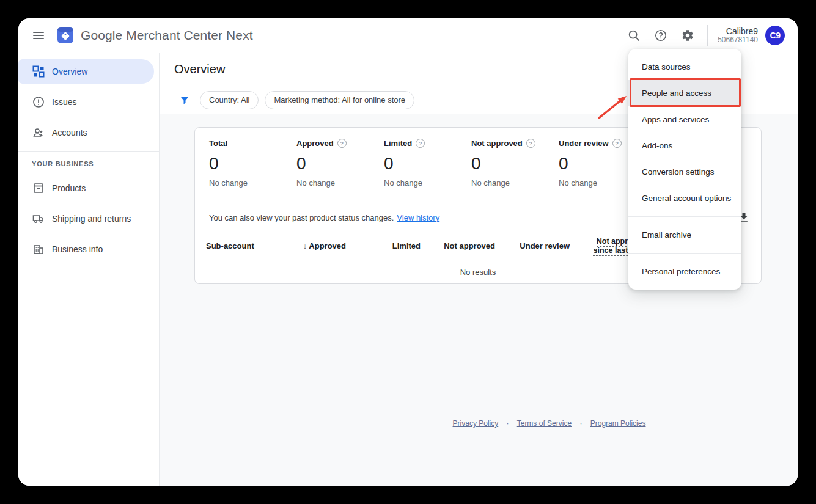 This screenshot has height=504, width=816. What do you see at coordinates (86, 188) in the screenshot?
I see `sidebar-item-products: Products` at bounding box center [86, 188].